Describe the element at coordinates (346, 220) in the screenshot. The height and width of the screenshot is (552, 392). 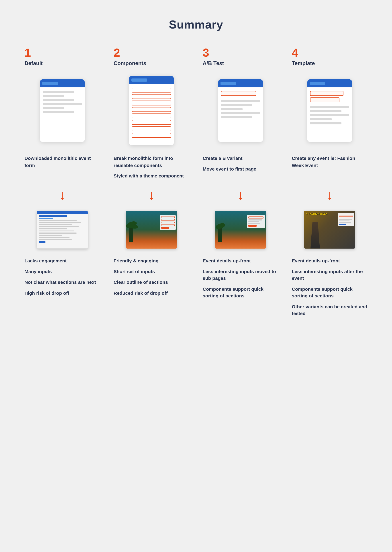
I see `template-overlay-form` at that location.